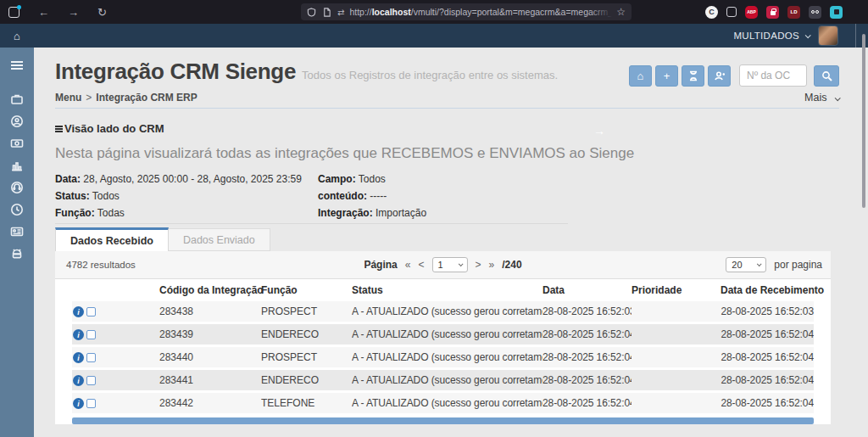 The image size is (868, 437). I want to click on vertical-scrollbar, so click(864, 120).